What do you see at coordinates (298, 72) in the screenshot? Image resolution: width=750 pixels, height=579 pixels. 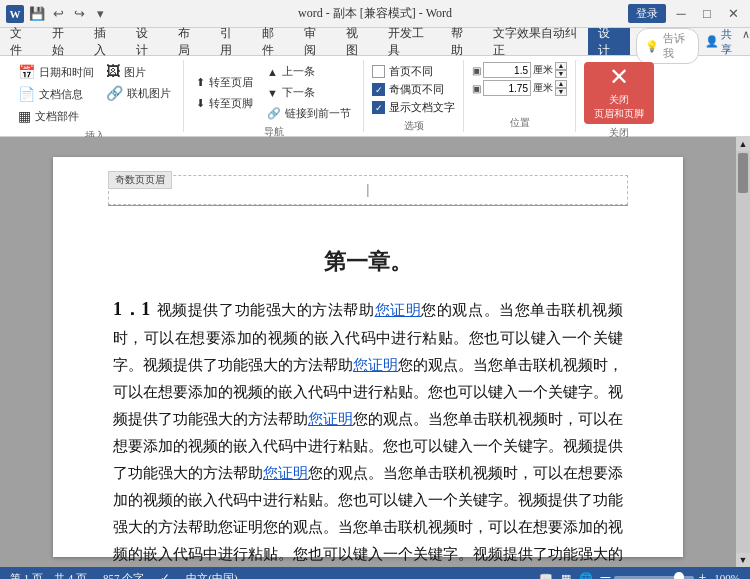 I see `prev-label: 上一条` at bounding box center [298, 72].